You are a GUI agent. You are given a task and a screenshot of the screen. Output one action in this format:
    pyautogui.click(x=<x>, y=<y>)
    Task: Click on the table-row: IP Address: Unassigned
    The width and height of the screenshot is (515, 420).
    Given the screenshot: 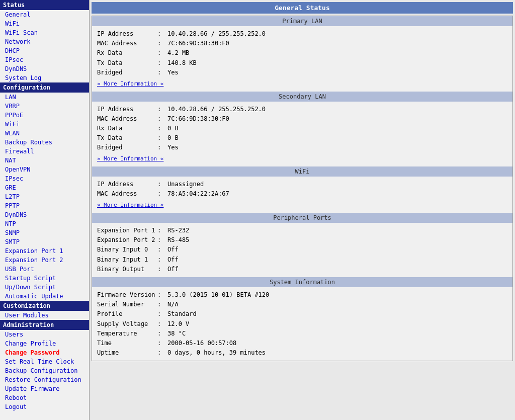 What is the action you would take?
    pyautogui.click(x=302, y=184)
    